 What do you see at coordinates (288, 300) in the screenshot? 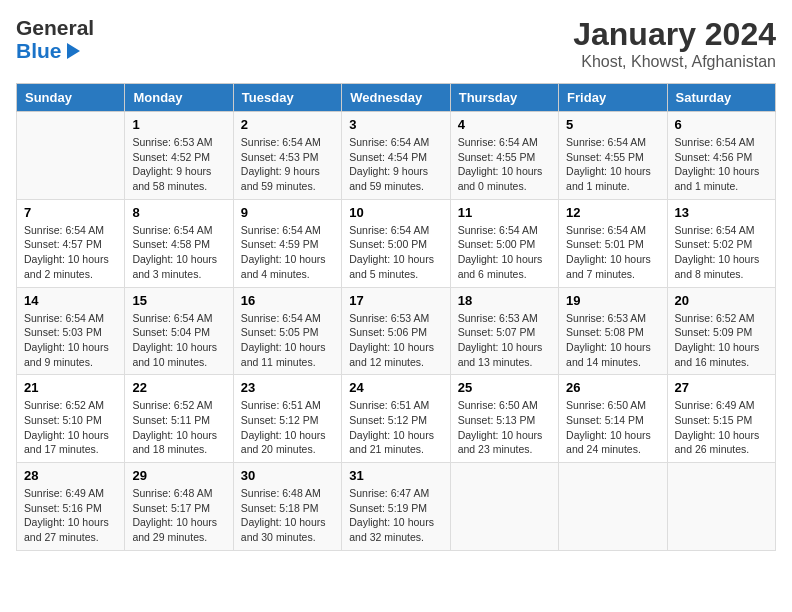
I see `day-number: 16` at bounding box center [288, 300].